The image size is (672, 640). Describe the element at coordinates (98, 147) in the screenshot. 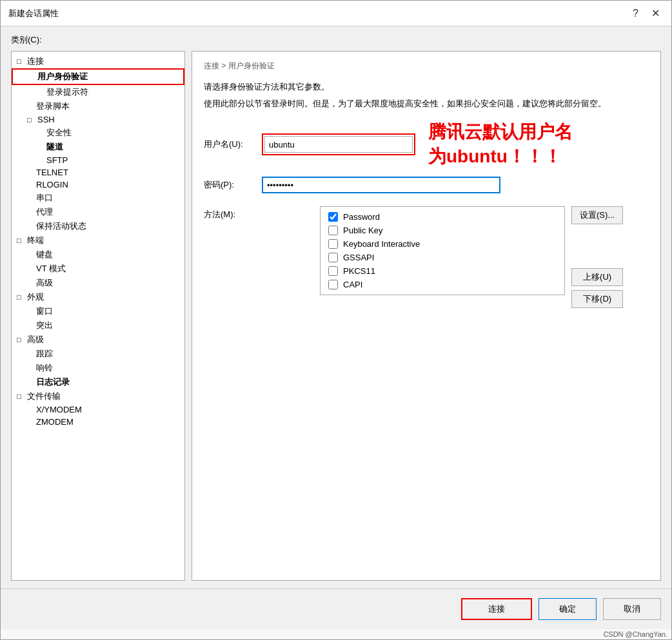

I see `tree-item-tunnel: 隧道` at that location.